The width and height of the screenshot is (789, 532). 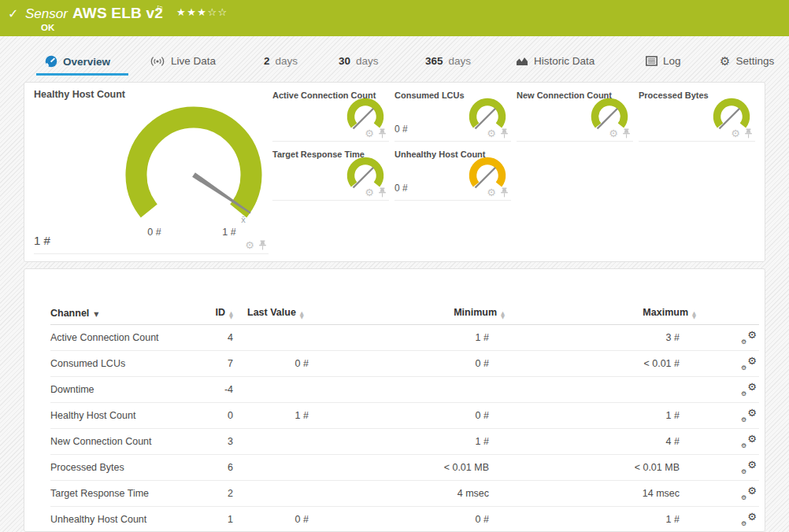 I want to click on priority-stars: ★★★☆☆, so click(x=202, y=13).